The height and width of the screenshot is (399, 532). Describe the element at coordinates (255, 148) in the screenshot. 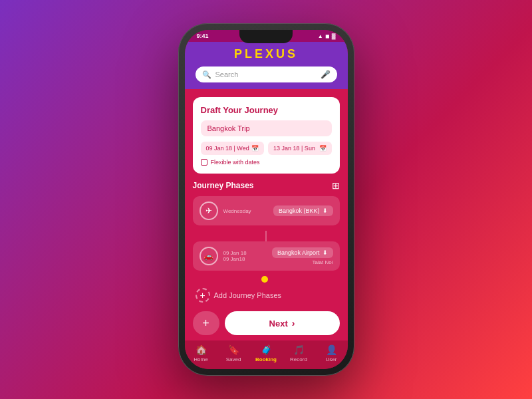

I see `calendar-start-icon: 📅` at that location.